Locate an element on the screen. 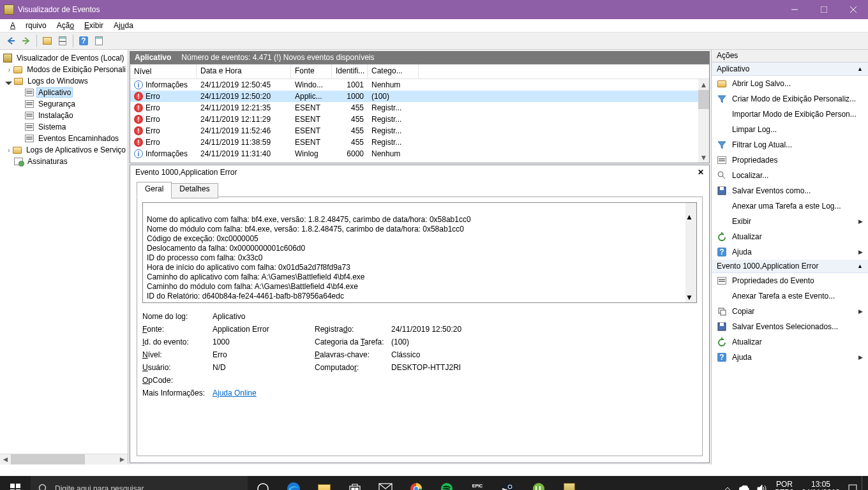 The image size is (868, 490). tree-hscroll: ◄► is located at coordinates (64, 459).